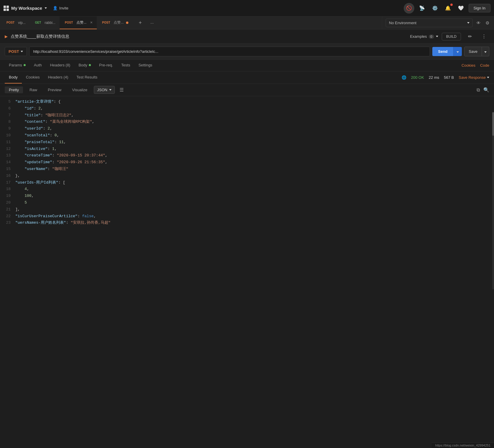 Image resolution: width=494 pixels, height=448 pixels. Describe the element at coordinates (145, 66) in the screenshot. I see `req-tab-settings: Settings` at that location.